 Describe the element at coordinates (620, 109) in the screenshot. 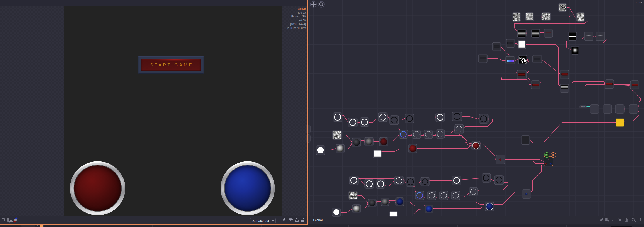

I see `svg-text:...: ...` at that location.